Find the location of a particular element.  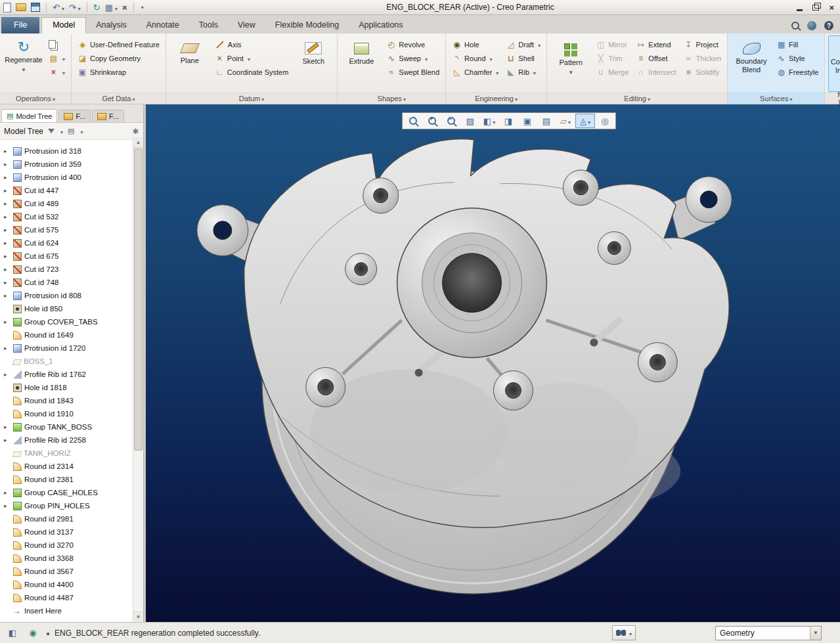

scroll-down-icon: ▼ is located at coordinates (138, 617).